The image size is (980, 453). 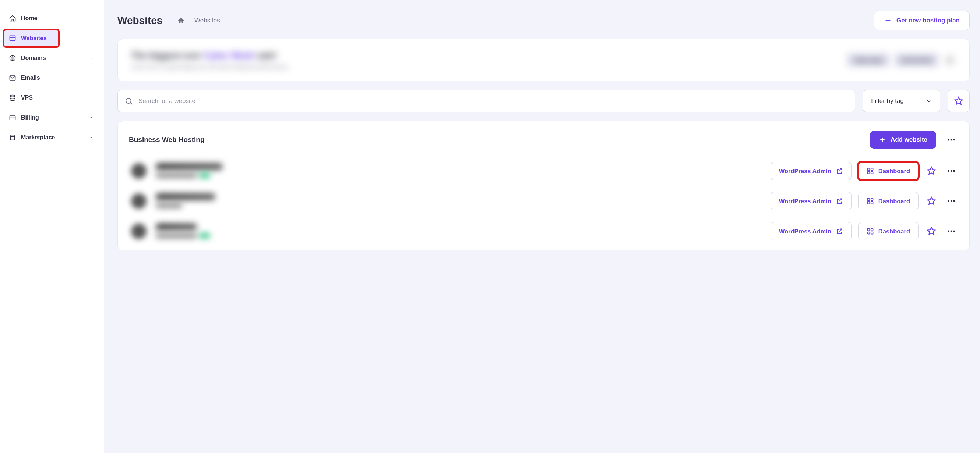 I want to click on sidebar-item-label: Emails, so click(x=30, y=78).